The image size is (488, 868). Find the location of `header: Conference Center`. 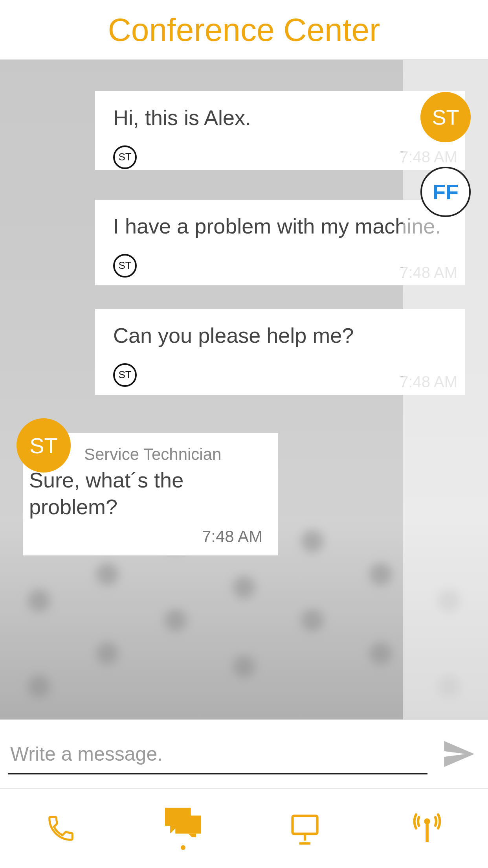

header: Conference Center is located at coordinates (244, 30).